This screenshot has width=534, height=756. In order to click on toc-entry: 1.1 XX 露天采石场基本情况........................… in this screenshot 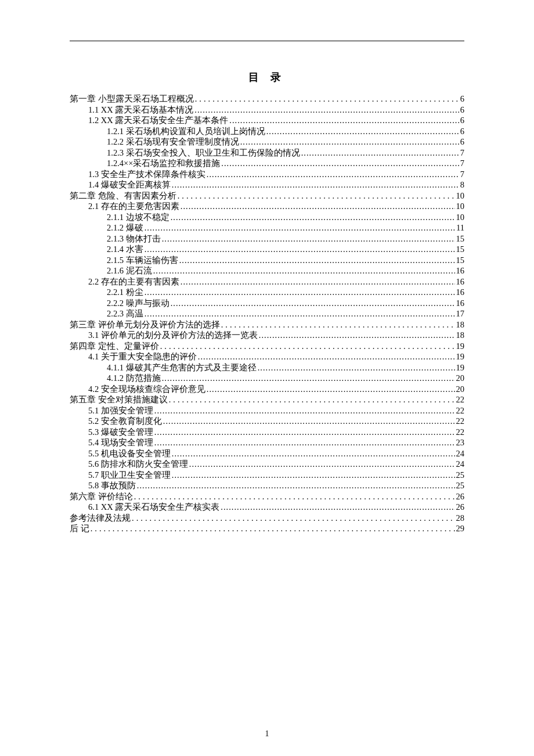, I will do `click(267, 110)`.